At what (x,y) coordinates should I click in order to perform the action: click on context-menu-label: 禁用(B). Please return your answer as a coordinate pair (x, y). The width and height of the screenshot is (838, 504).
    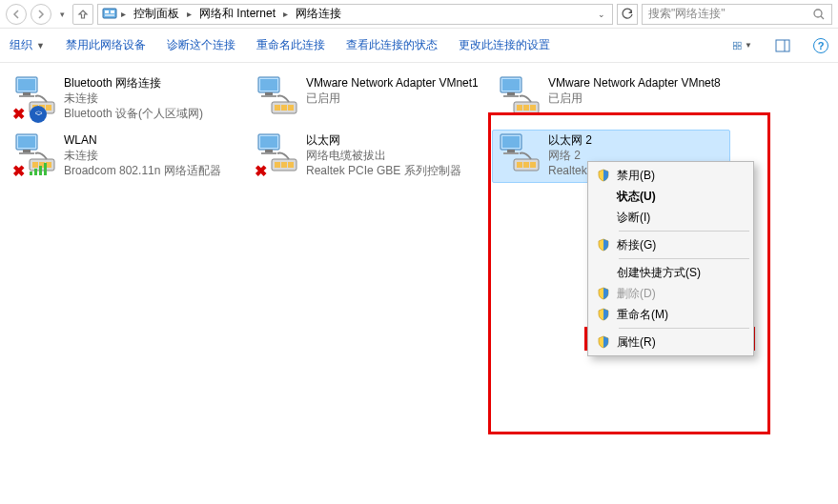
    Looking at the image, I should click on (681, 175).